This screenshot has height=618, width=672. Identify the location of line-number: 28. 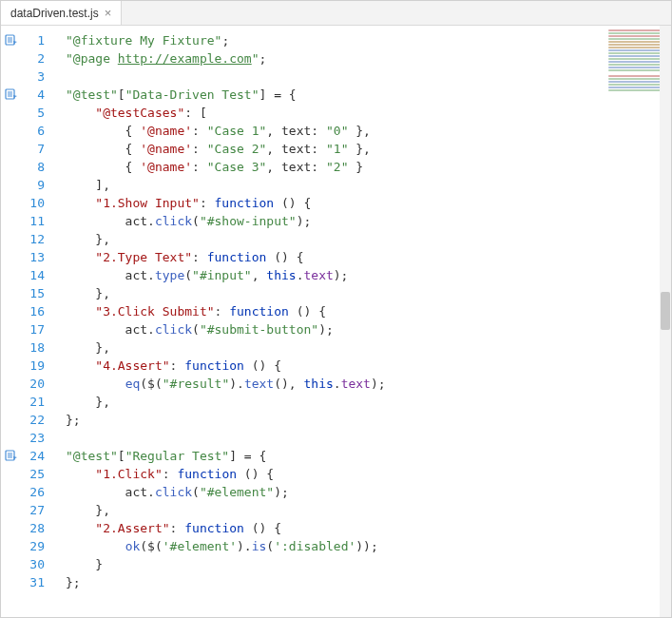
(29, 529).